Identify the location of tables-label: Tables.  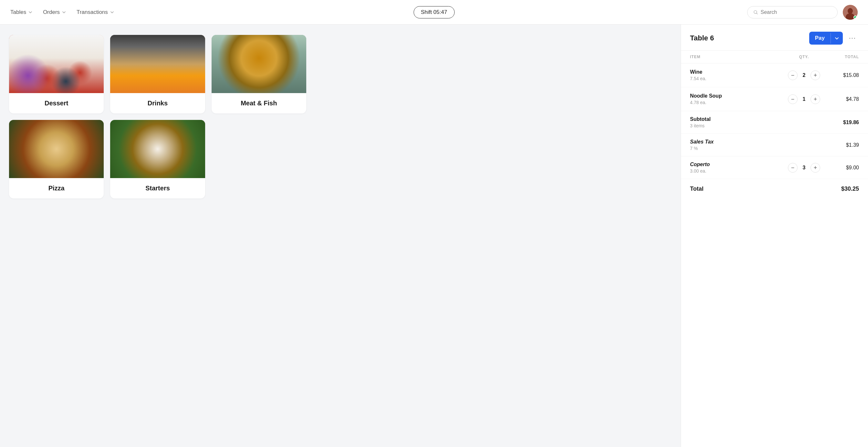
(18, 12).